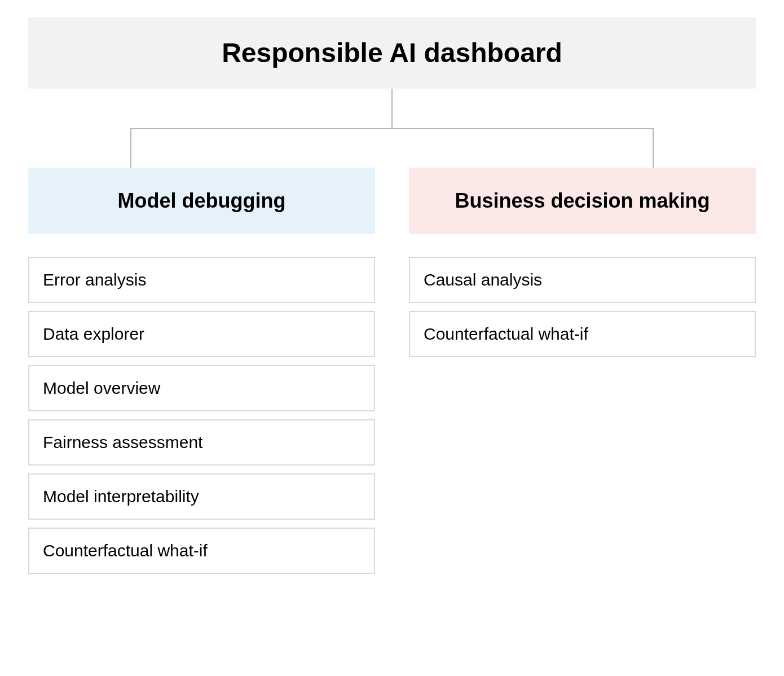 The height and width of the screenshot is (676, 784). I want to click on connector-drop-right, so click(653, 148).